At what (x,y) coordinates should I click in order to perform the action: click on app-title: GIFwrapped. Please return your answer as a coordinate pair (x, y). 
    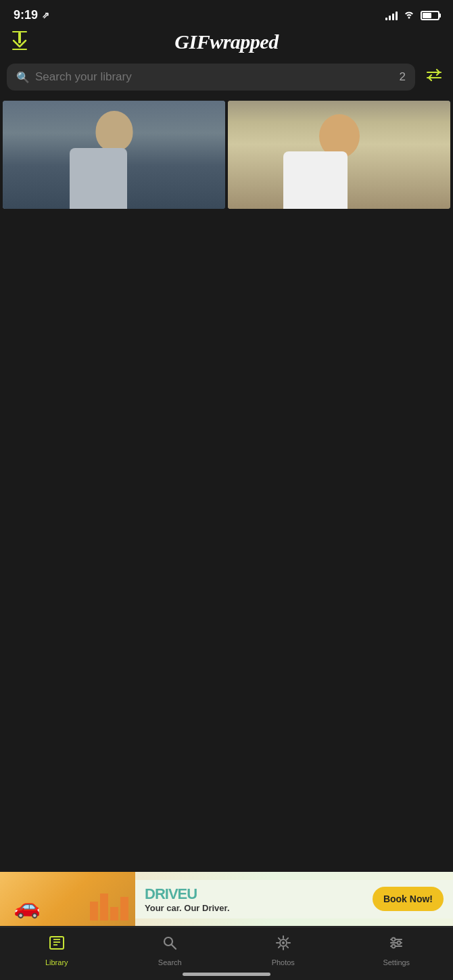
    Looking at the image, I should click on (226, 42).